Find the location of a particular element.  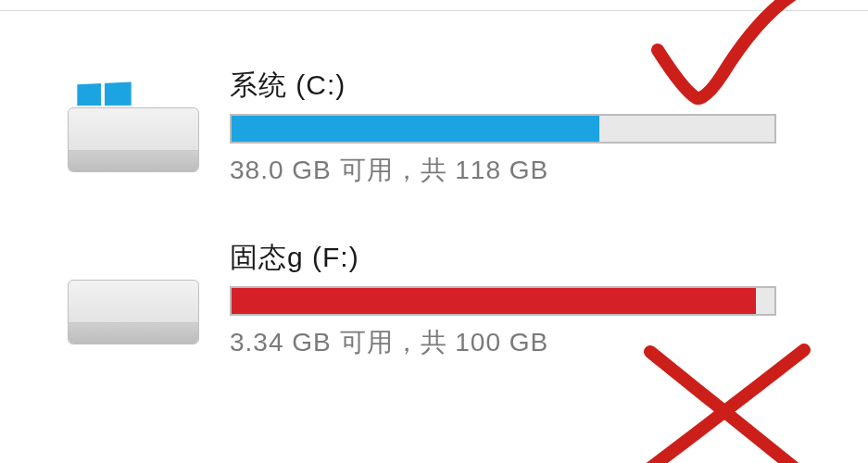

drive-label: 固态g (F:) is located at coordinates (521, 257).